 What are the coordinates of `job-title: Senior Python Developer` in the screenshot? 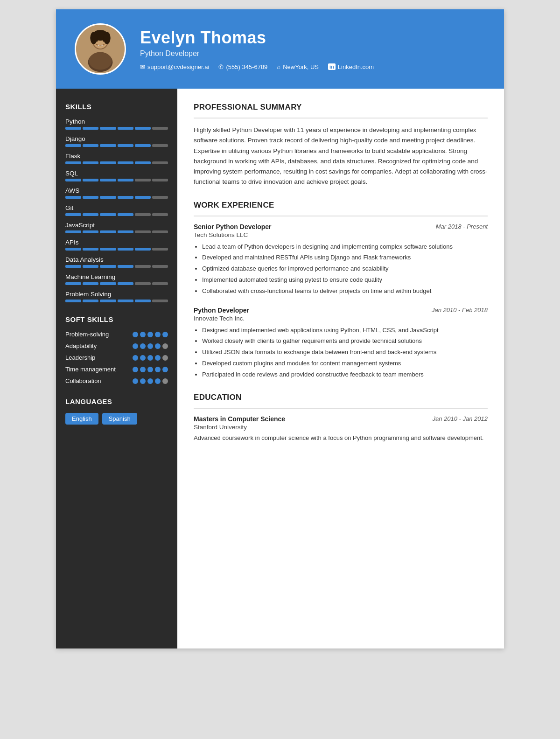 It's located at (232, 227).